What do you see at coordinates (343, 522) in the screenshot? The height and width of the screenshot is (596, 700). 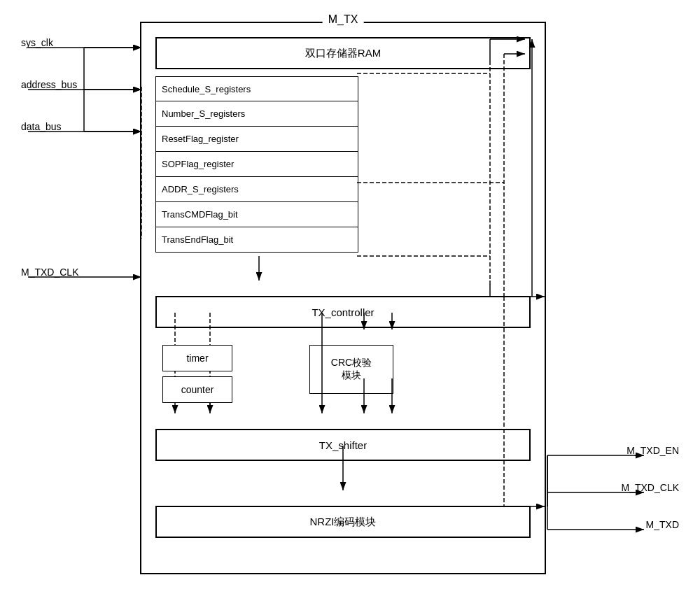 I see `nrzi-box: NRZI编码模块` at bounding box center [343, 522].